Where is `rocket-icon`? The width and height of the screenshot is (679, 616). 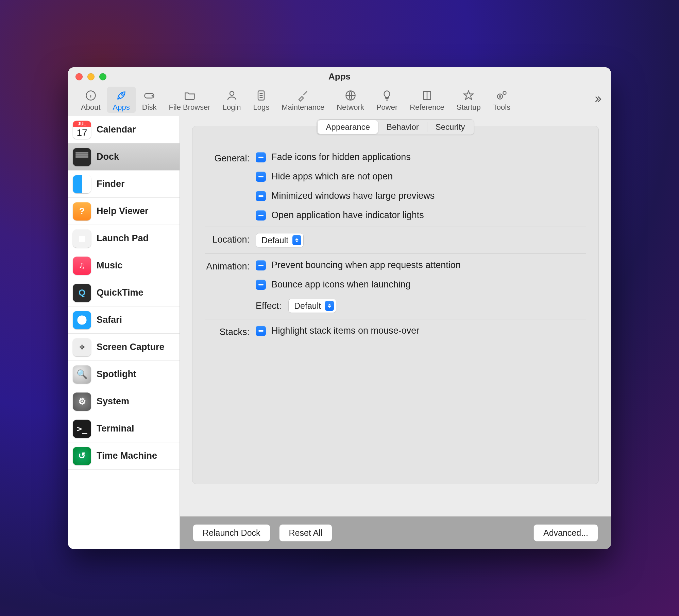
rocket-icon is located at coordinates (121, 95).